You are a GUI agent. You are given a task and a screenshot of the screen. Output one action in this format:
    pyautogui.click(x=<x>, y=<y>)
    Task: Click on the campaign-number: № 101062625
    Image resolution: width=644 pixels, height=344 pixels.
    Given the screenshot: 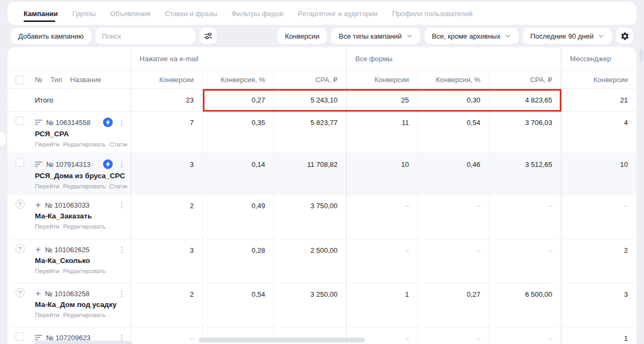 What is the action you would take?
    pyautogui.click(x=68, y=250)
    